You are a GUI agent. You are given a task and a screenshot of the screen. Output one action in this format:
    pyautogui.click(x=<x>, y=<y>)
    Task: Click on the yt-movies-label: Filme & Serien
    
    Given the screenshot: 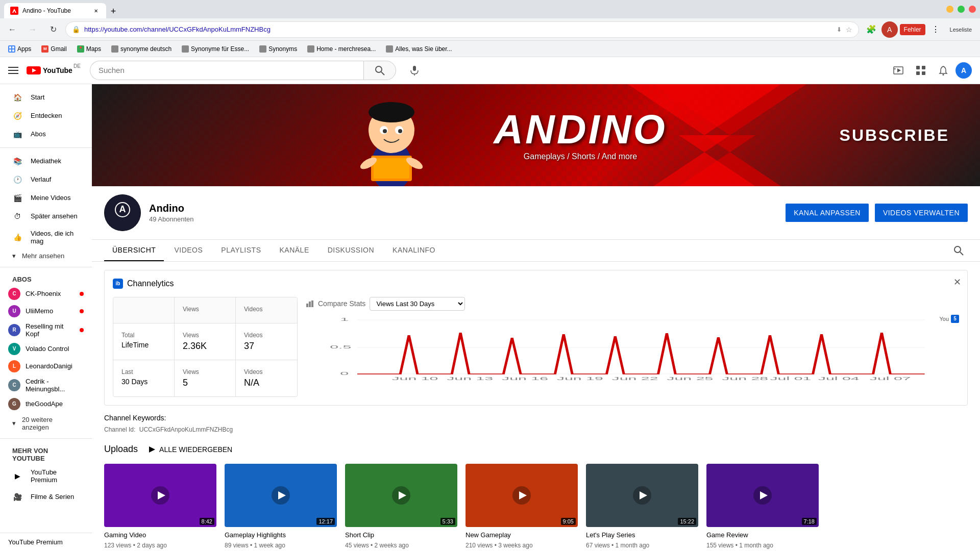 What is the action you would take?
    pyautogui.click(x=52, y=497)
    